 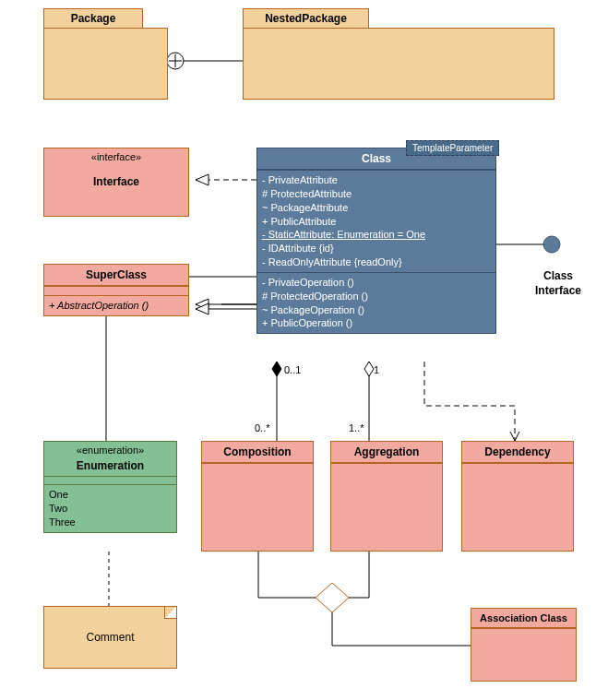 I want to click on superclass-attrs-empty, so click(x=116, y=291).